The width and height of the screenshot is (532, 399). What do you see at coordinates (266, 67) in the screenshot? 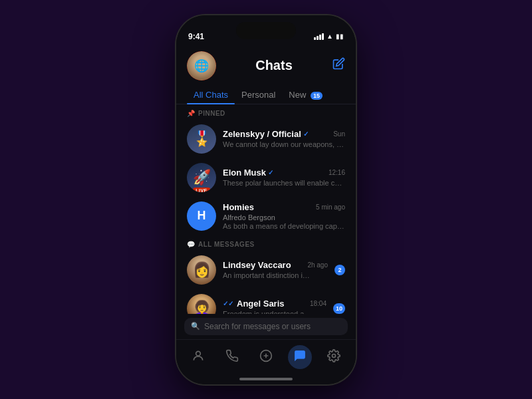
I see `header: 🌐 Chats` at bounding box center [266, 67].